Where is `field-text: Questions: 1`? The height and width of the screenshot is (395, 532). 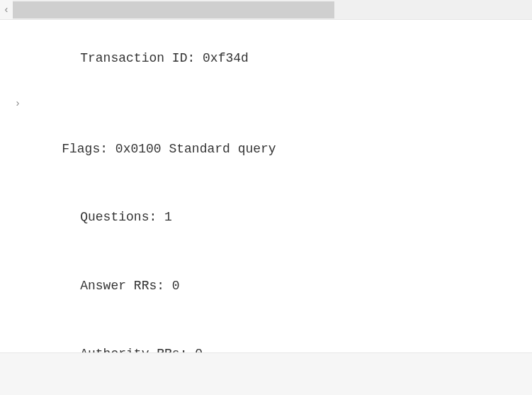 field-text: Questions: 1 is located at coordinates (126, 217).